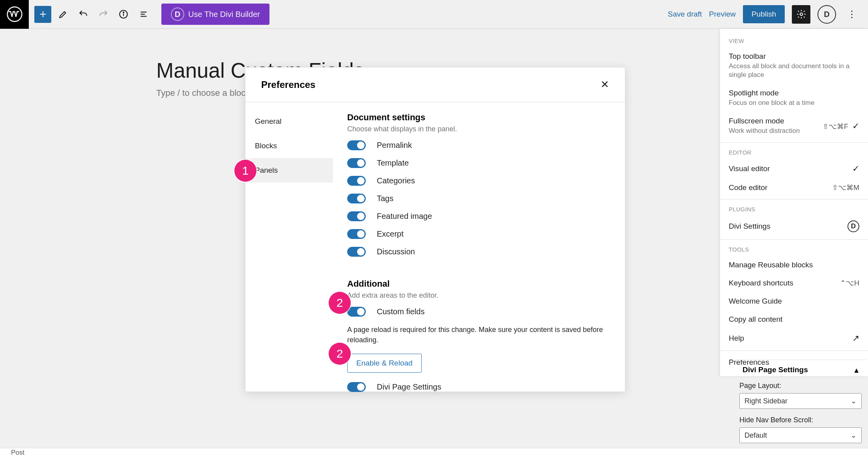  Describe the element at coordinates (794, 126) in the screenshot. I see `menu-fullscreen-mode: Fullscreen modeWork without distraction⇧…` at that location.